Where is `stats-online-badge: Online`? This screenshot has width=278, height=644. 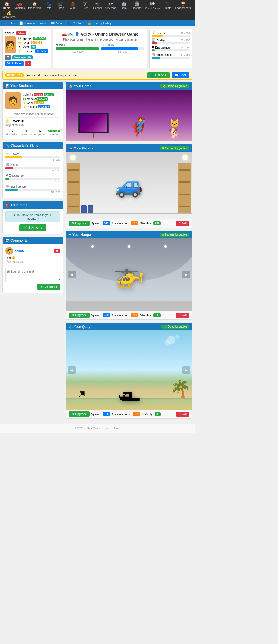 stats-online-badge: Online is located at coordinates (49, 95).